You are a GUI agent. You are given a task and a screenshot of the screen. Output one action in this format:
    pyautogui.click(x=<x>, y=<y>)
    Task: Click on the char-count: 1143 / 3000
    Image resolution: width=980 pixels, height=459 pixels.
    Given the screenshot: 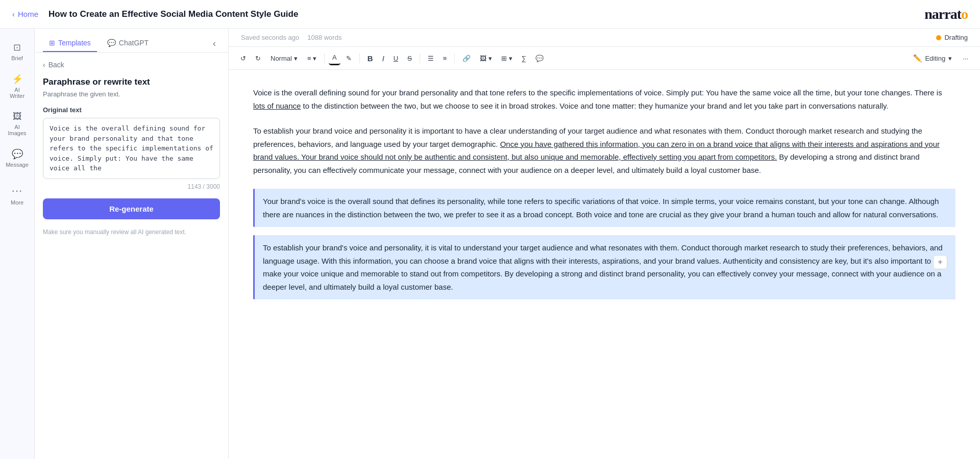 What is the action you would take?
    pyautogui.click(x=132, y=187)
    